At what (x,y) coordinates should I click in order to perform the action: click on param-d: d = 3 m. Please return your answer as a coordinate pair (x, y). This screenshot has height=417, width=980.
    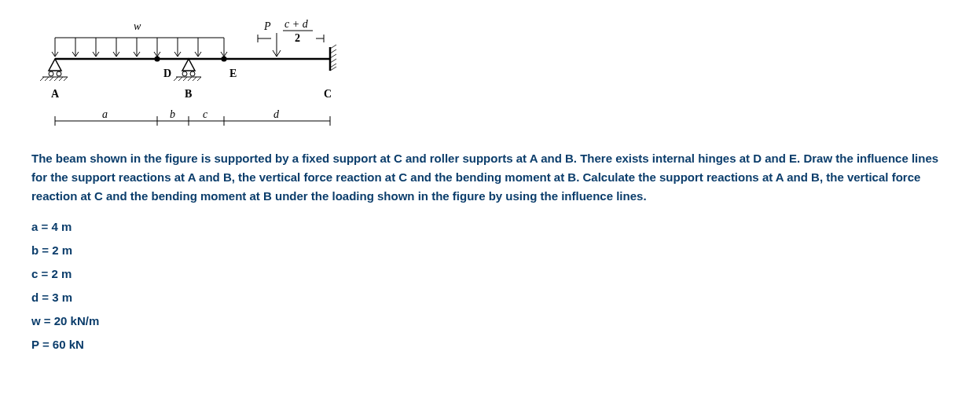
    Looking at the image, I should click on (490, 298).